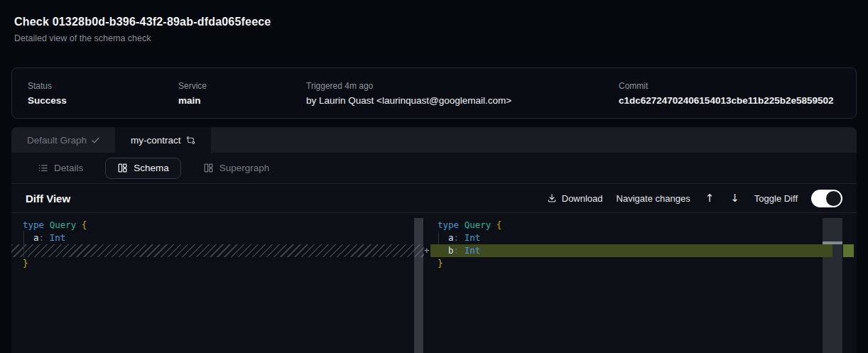 Image resolution: width=868 pixels, height=353 pixels. I want to click on download-icon, so click(552, 198).